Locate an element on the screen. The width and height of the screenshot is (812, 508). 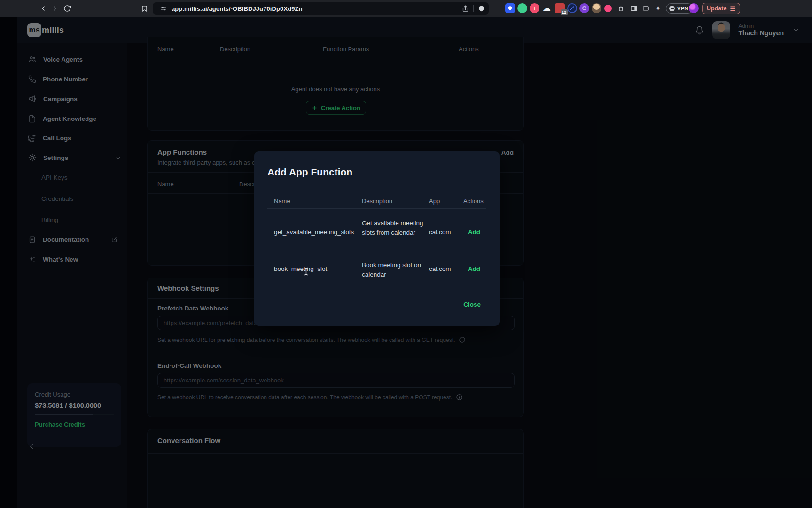
modal-column-header: Name is located at coordinates (282, 201).